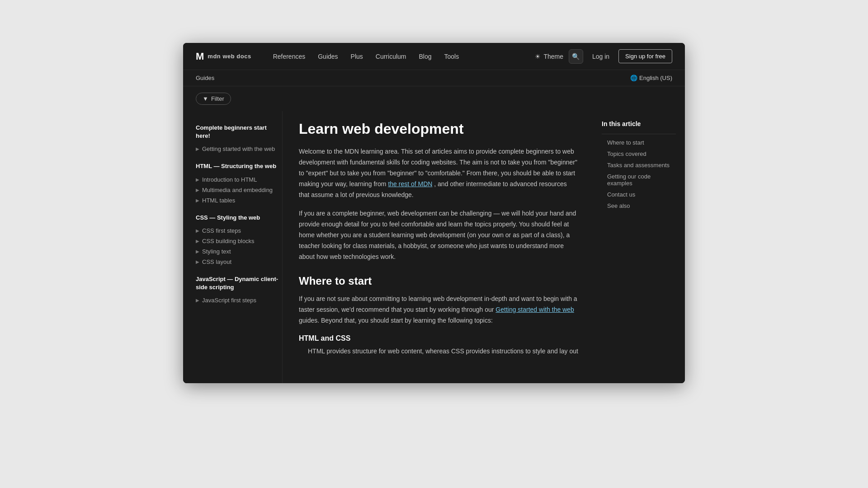  I want to click on sidebar-section-js: JavaScript — Dynamic client-side scripti…, so click(239, 290).